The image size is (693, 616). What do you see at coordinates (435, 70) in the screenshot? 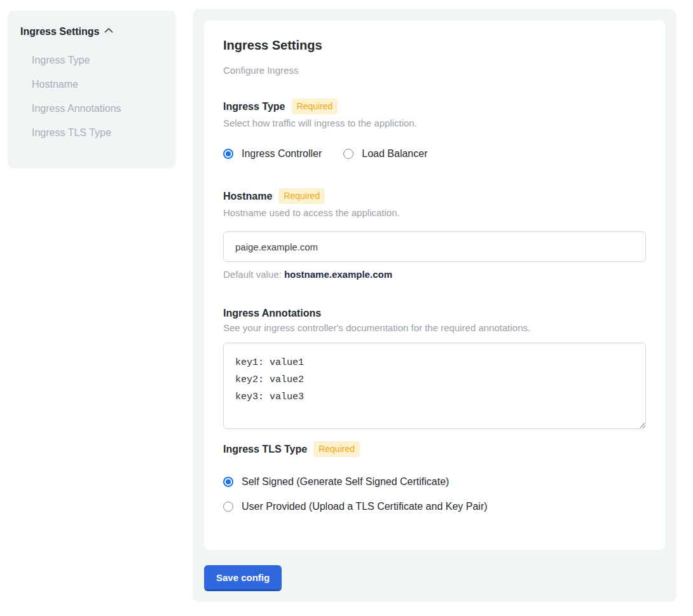
I see `page-subtitle: Configure Ingress` at bounding box center [435, 70].